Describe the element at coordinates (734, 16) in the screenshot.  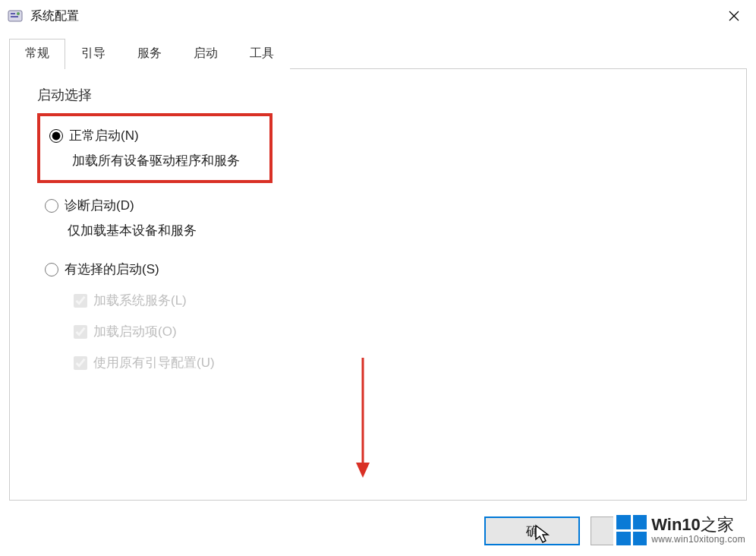
I see `close-button` at that location.